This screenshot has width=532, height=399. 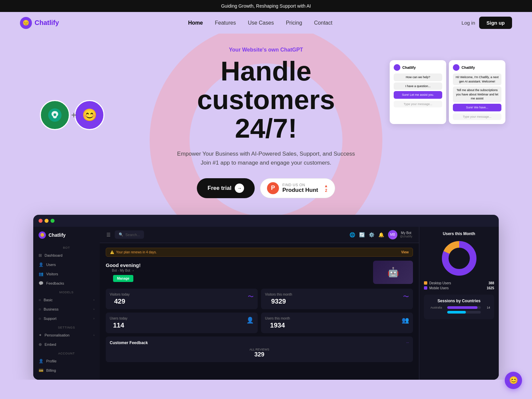 I want to click on sessions-title: Sessions by Countries, so click(x=459, y=301).